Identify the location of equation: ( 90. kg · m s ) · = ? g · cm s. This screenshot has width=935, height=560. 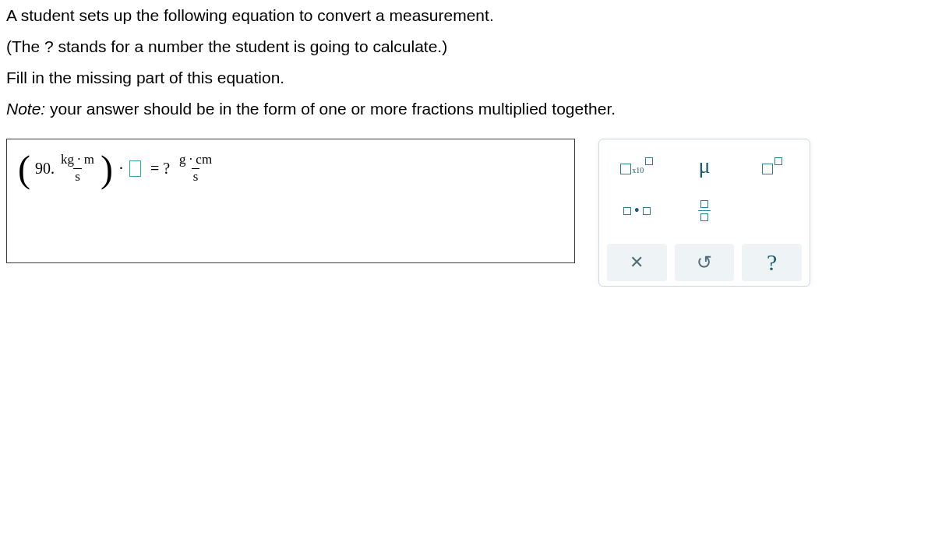
(115, 167).